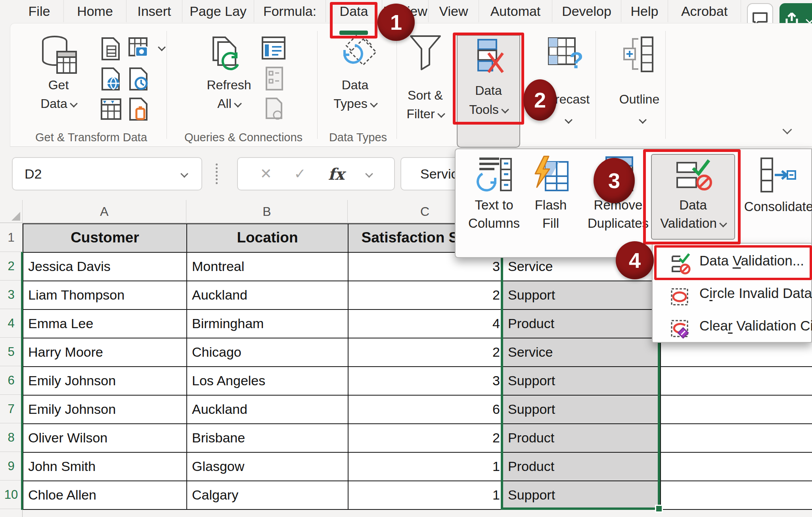 This screenshot has height=517, width=812. I want to click on recent-sources-icon, so click(139, 80).